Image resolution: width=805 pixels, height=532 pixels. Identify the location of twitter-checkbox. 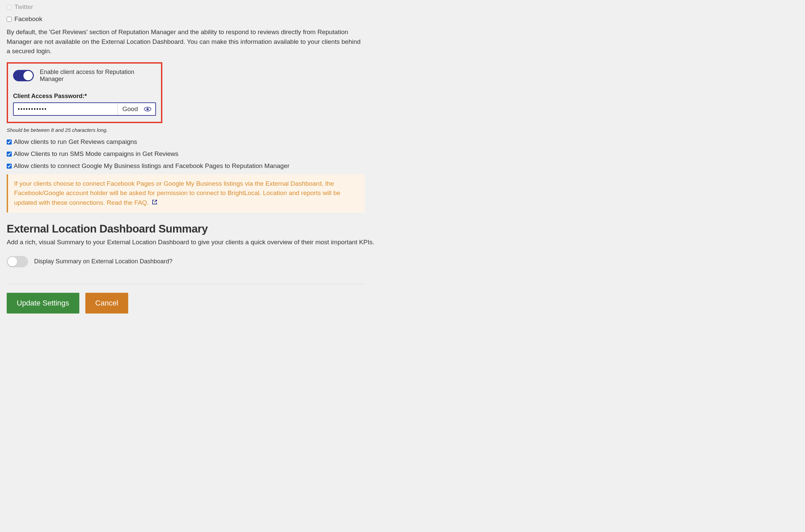
(10, 7).